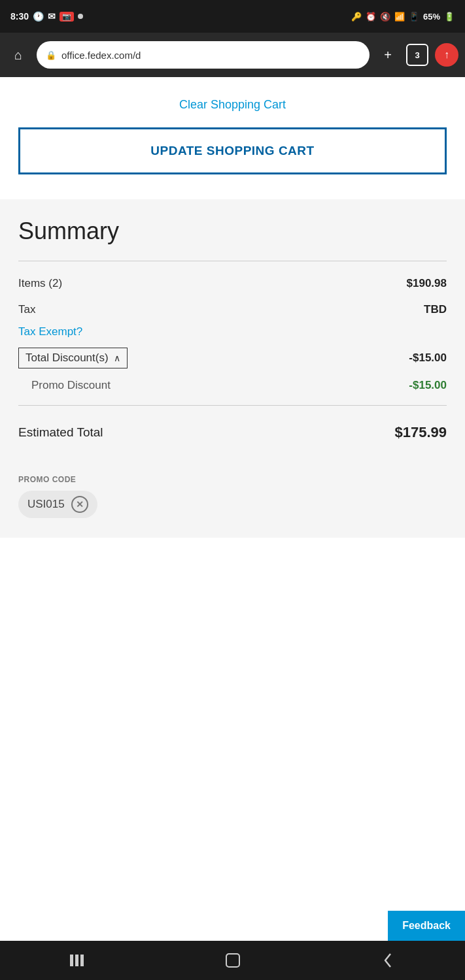 This screenshot has width=465, height=980. Describe the element at coordinates (233, 105) in the screenshot. I see `clear-cart-link: Clear Shopping Cart` at that location.